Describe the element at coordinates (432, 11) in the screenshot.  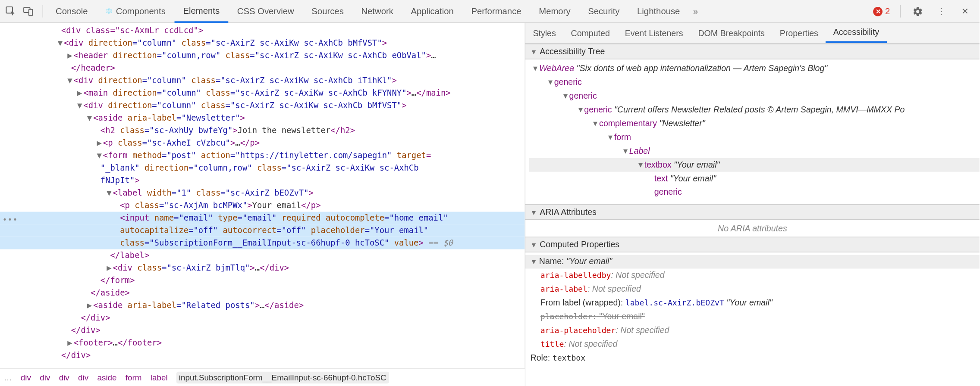
I see `tab-application: Application` at that location.